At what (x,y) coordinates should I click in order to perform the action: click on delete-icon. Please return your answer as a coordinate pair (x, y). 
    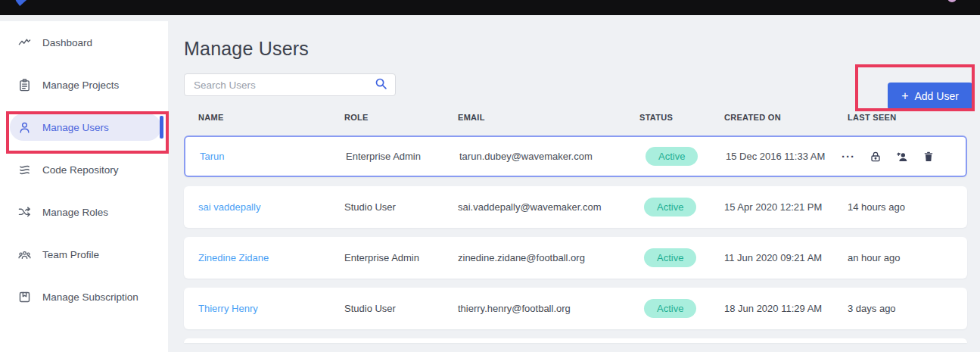
    Looking at the image, I should click on (929, 157).